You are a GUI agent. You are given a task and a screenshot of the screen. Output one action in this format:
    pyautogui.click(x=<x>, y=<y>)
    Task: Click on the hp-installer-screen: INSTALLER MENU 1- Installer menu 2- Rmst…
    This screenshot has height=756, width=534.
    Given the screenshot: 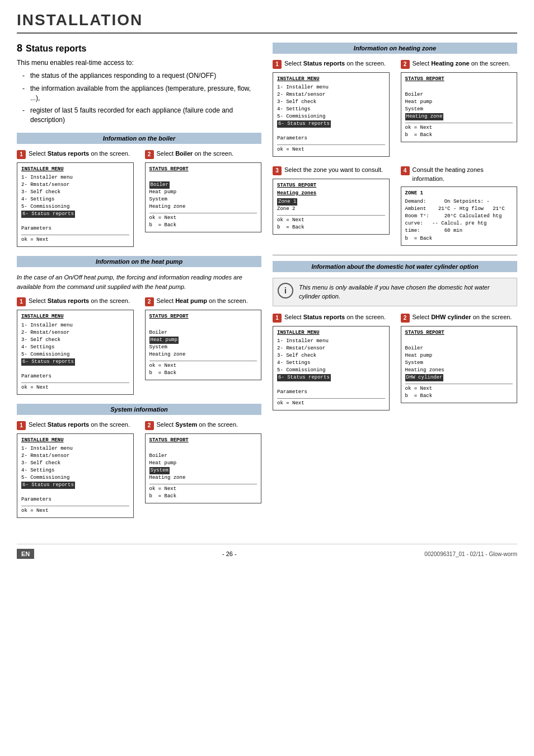 What is the action you would take?
    pyautogui.click(x=75, y=352)
    